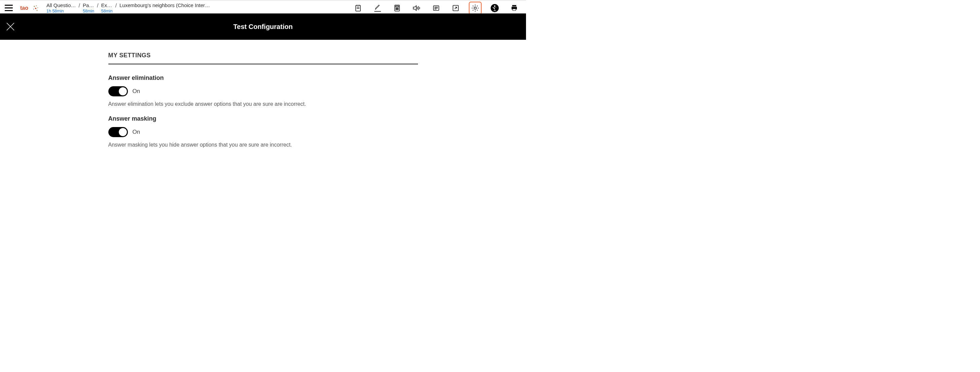 This screenshot has width=980, height=372. Describe the element at coordinates (263, 27) in the screenshot. I see `panel-title: Test Configuration` at that location.